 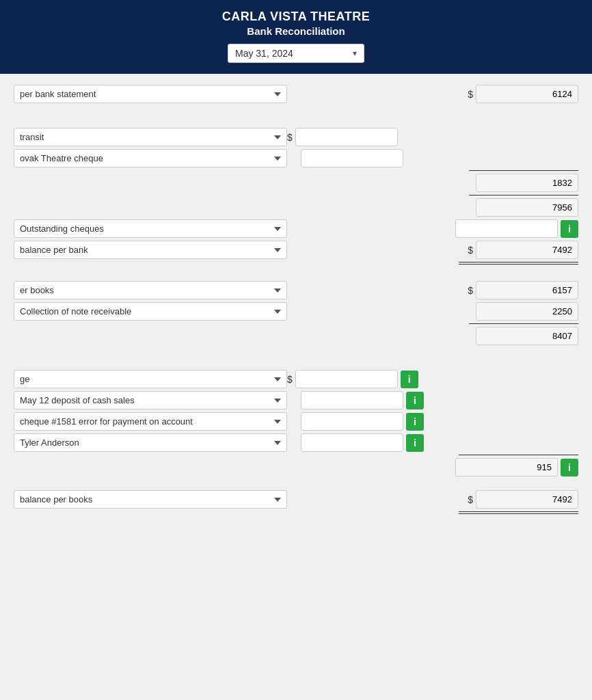 What do you see at coordinates (150, 137) in the screenshot?
I see `deposits-transit-select: transit` at bounding box center [150, 137].